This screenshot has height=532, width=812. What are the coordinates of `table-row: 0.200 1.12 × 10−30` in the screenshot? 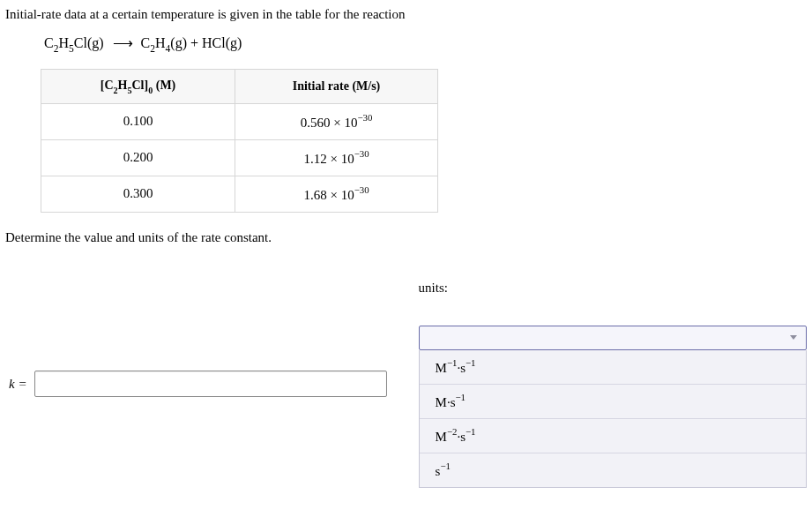 It's located at (240, 157).